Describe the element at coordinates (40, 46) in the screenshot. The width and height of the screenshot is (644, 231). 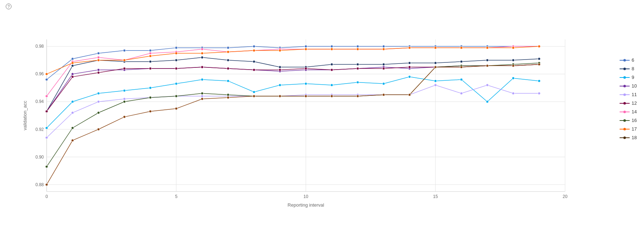
I see `svg-text: 0.98` at that location.